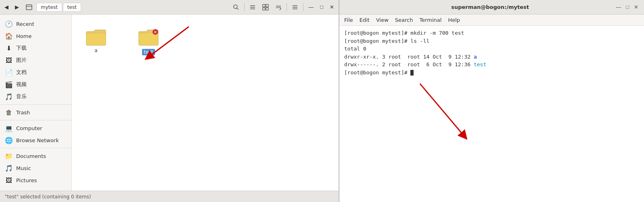 This screenshot has width=644, height=202. Describe the element at coordinates (9, 84) in the screenshot. I see `videos-icon: 🎬` at that location.